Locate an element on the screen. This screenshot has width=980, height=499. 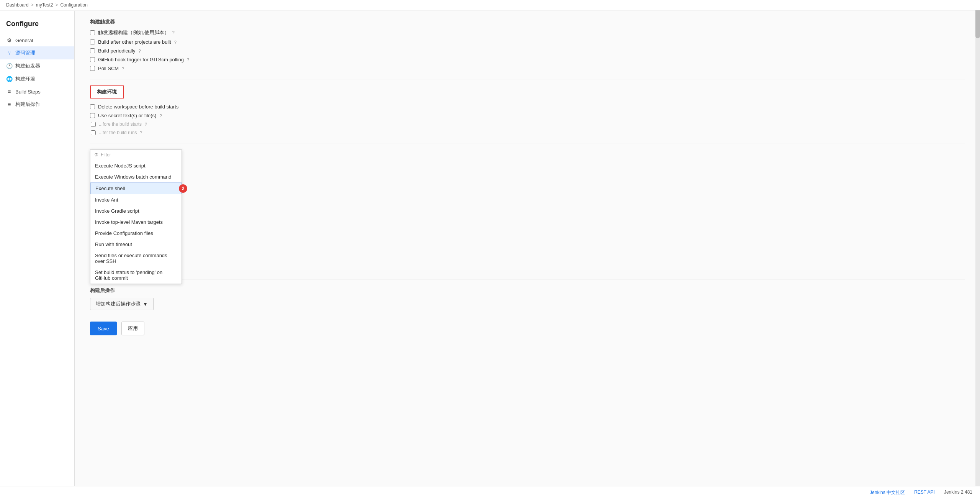
env-partial-1-label: ...fore the build starts is located at coordinates (120, 124).